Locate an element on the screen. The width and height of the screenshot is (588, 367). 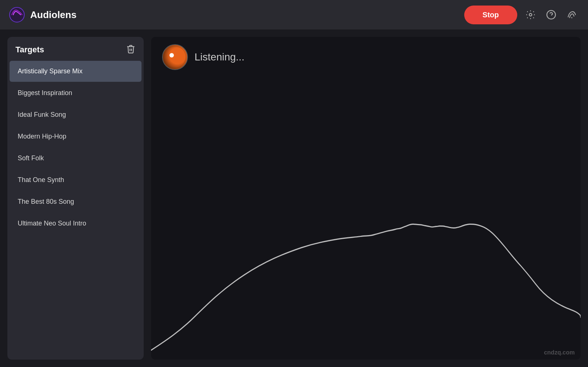
gear-icon is located at coordinates (531, 15).